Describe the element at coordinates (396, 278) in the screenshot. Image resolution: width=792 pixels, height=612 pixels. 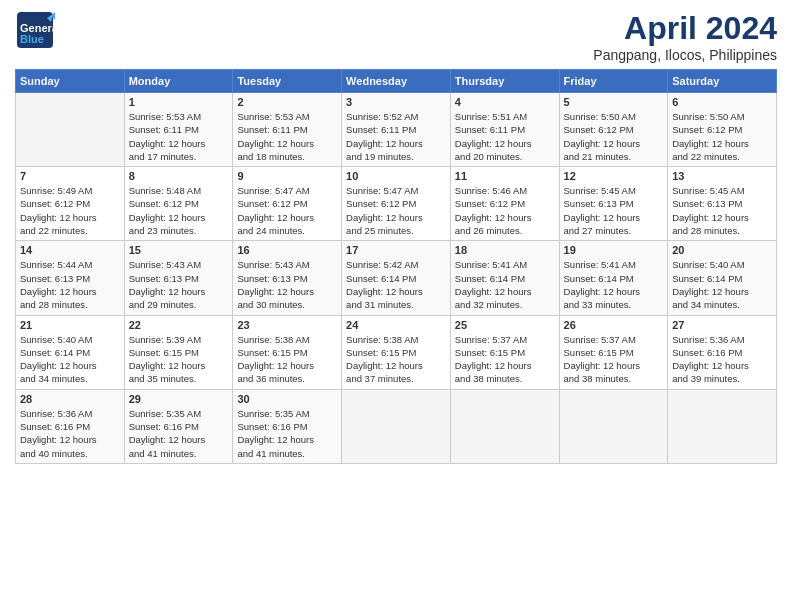
I see `calendar-week-2: 14Sunrise: 5:44 AMSunset: 6:13 PMDayligh…` at that location.